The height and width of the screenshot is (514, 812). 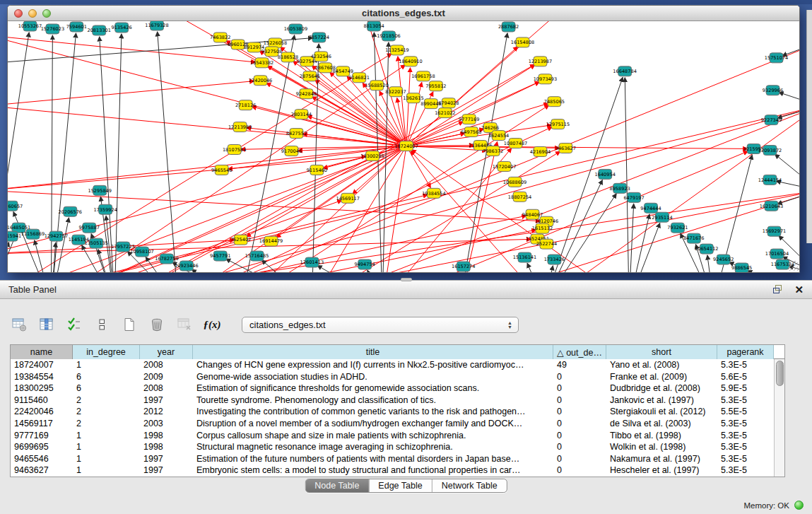 What do you see at coordinates (157, 325) in the screenshot?
I see `delete-table-icon` at bounding box center [157, 325].